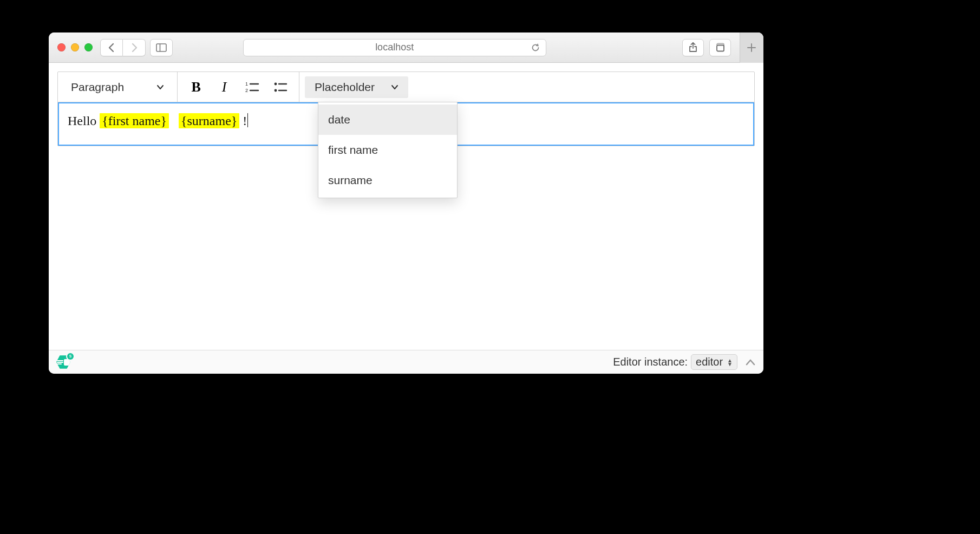  What do you see at coordinates (535, 48) in the screenshot?
I see `reload-icon` at bounding box center [535, 48].